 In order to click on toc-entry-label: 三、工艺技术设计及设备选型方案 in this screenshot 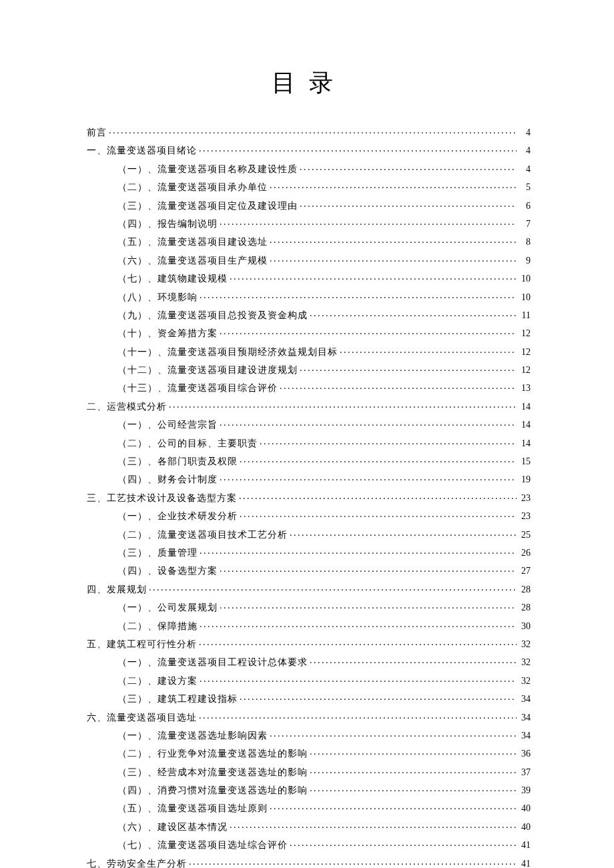, I will do `click(162, 498)`.